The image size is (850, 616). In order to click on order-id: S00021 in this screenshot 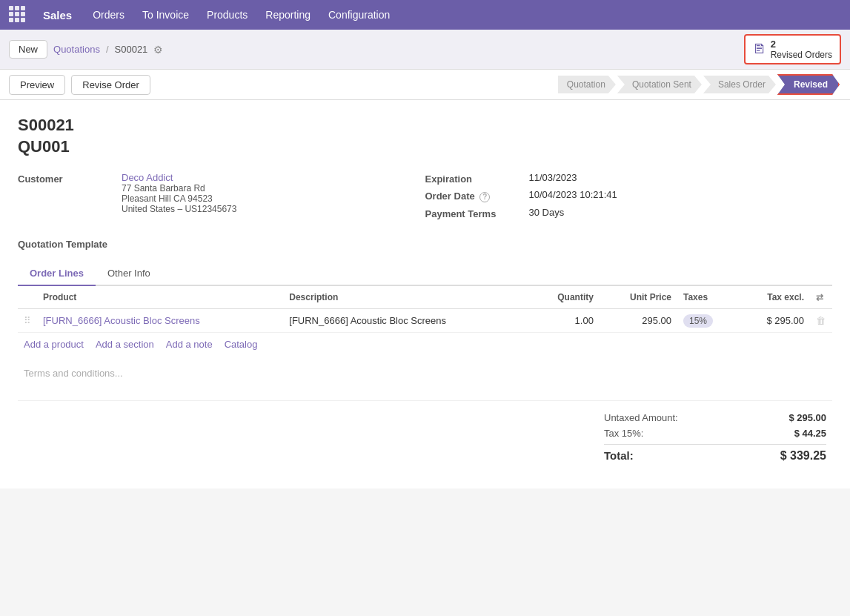, I will do `click(425, 126)`.